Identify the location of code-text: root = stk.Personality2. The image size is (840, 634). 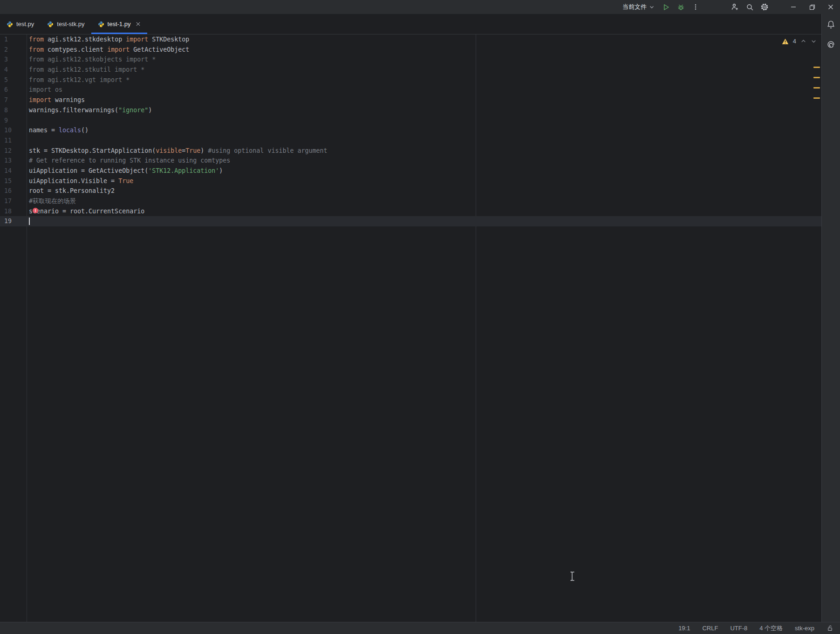
(71, 191).